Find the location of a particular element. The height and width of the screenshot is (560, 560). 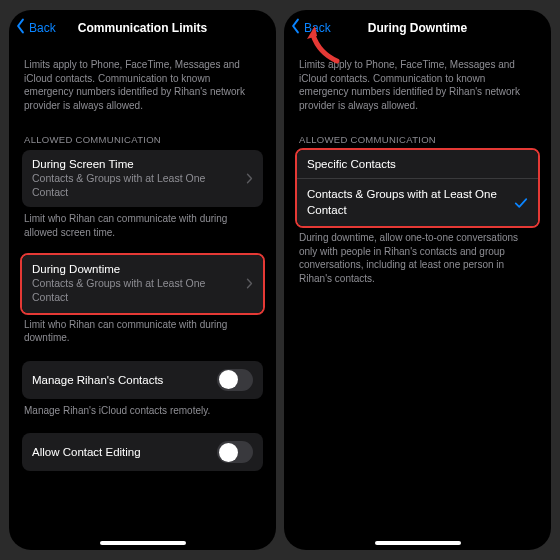

group-downtime: During Downtime Contacts & Groups with a… is located at coordinates (142, 284).